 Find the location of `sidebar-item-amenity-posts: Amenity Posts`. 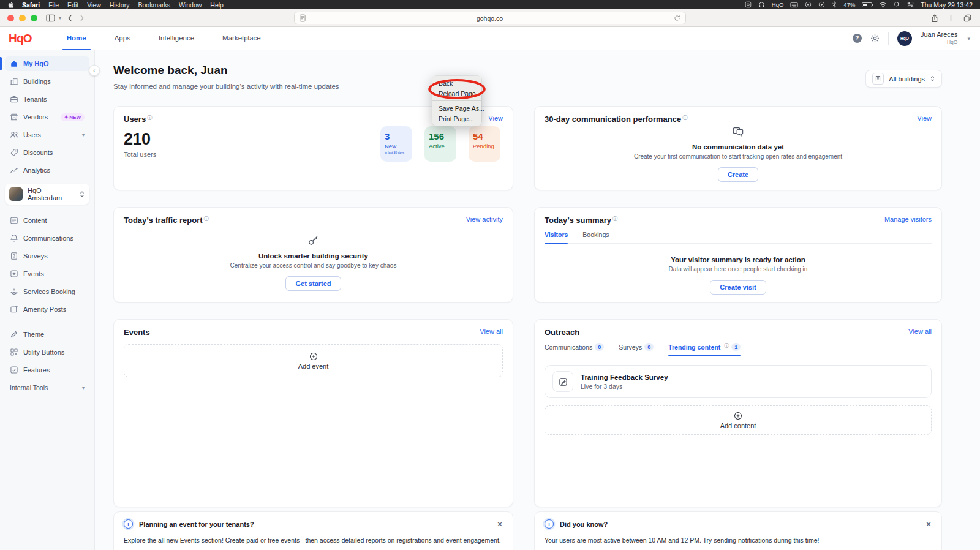

sidebar-item-amenity-posts: Amenity Posts is located at coordinates (47, 309).